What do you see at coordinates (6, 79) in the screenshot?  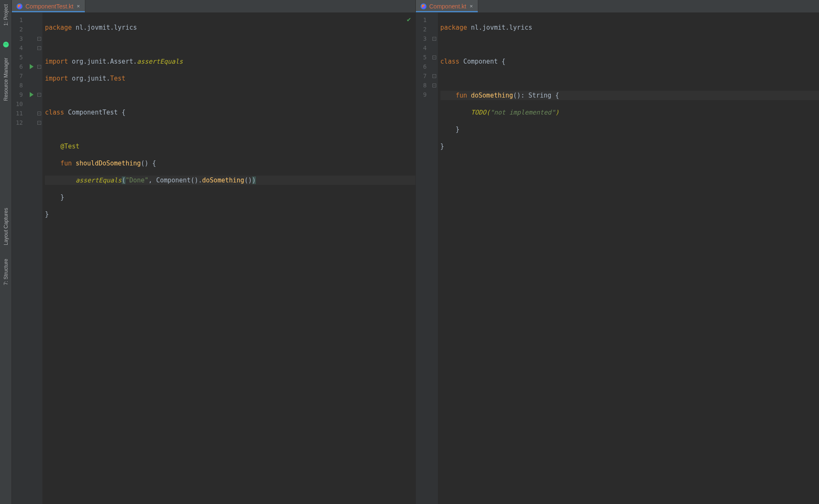 I see `tool-window-resource-manager: Resource Manager` at bounding box center [6, 79].